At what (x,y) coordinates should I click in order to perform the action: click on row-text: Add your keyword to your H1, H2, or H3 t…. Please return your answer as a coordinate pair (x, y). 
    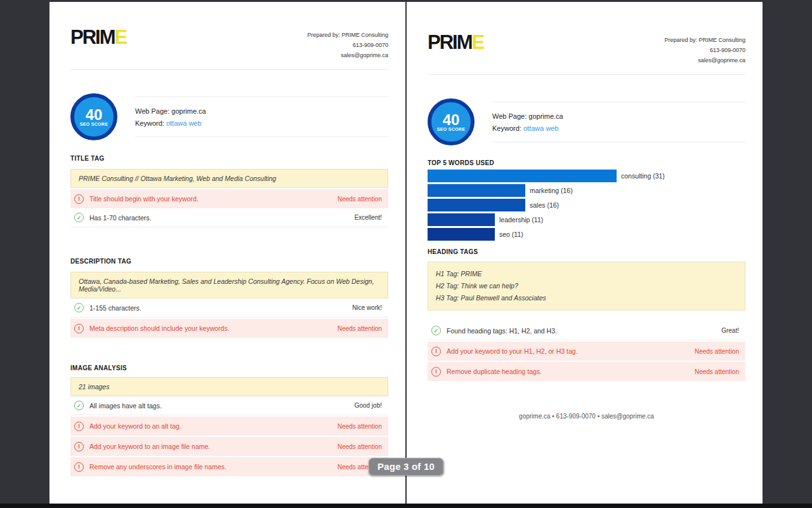
    Looking at the image, I should click on (571, 351).